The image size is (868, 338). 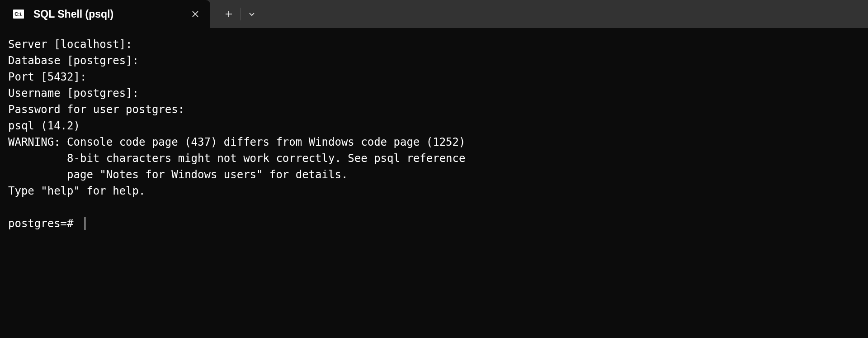 I want to click on terminal-line: psql (14.2), so click(x=44, y=126).